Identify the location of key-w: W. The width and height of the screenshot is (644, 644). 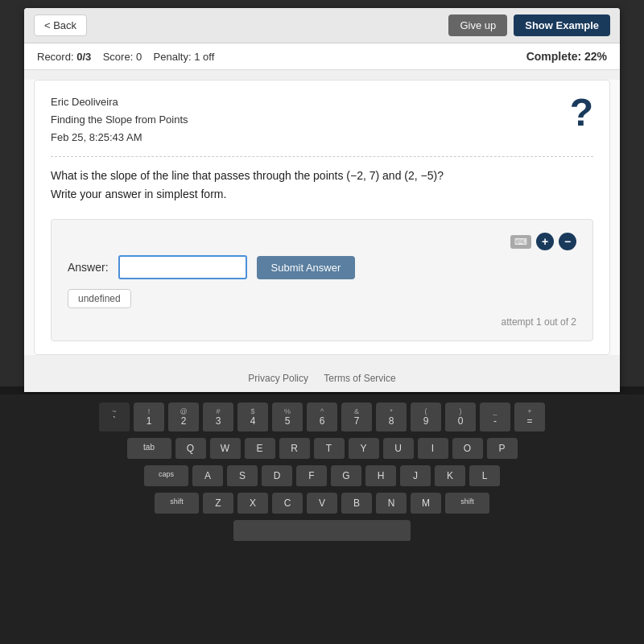
(225, 449).